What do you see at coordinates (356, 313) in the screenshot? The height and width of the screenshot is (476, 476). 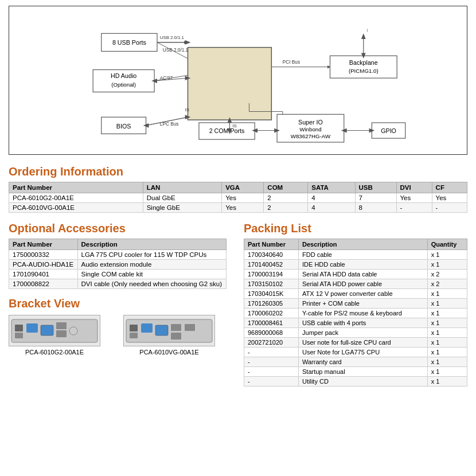 I see `table-row: 1700060202Y-cable for PS/2 mouse & keybo…` at bounding box center [356, 313].